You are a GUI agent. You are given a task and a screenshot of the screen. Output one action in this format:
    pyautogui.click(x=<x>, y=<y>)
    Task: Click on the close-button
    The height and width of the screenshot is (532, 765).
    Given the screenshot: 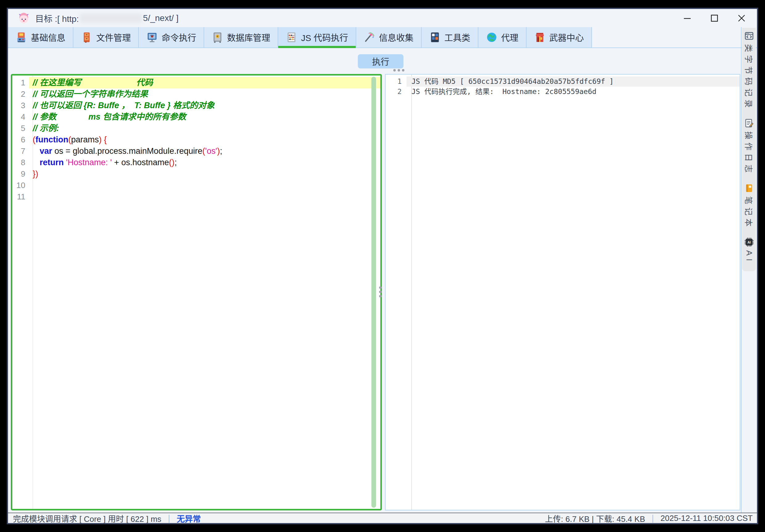 What is the action you would take?
    pyautogui.click(x=742, y=18)
    